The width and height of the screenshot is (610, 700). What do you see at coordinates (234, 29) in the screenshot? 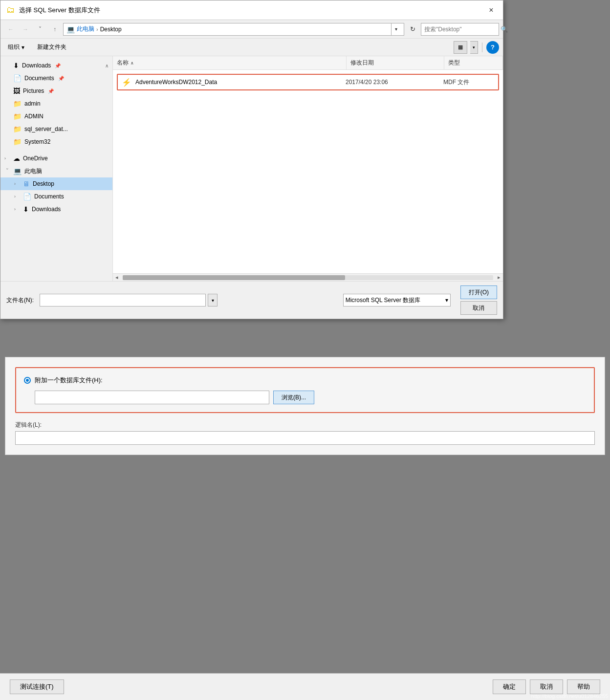
I see `breadcrumb-bar: 💻 此电脑 › Desktop ▾` at bounding box center [234, 29].